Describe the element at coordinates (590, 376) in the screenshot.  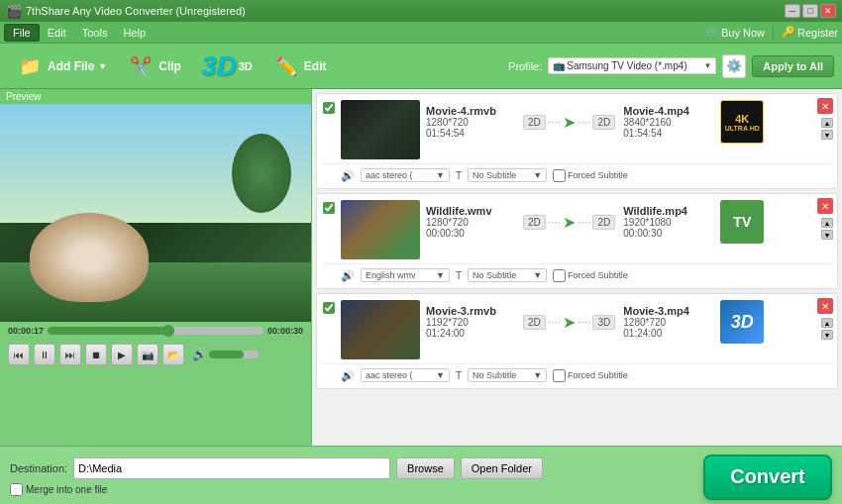
I see `forced-subtitle-3: Forced Subtitle` at that location.